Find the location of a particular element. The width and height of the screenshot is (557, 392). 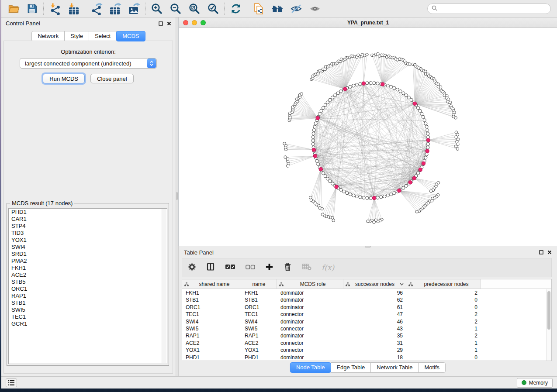

unselect-all-columns-icon is located at coordinates (250, 268).